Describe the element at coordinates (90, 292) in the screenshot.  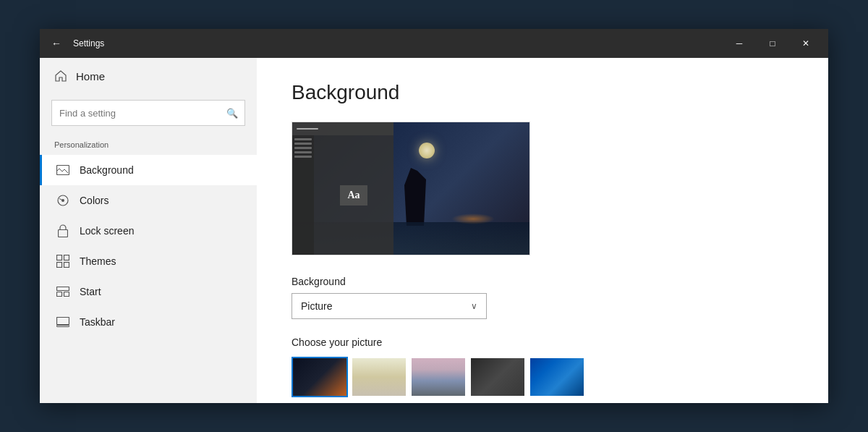
I see `sidebar-item-start-label: Start` at that location.